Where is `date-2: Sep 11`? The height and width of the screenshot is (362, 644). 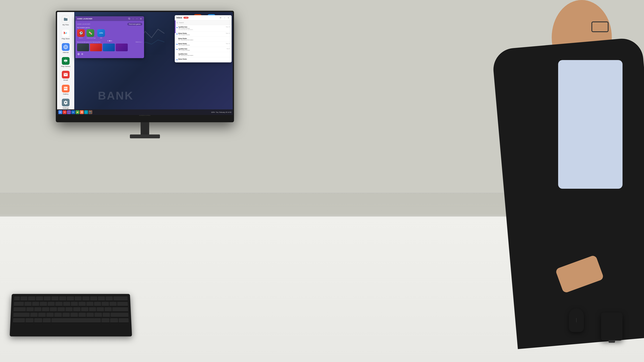 date-2: Sep 11 is located at coordinates (228, 33).